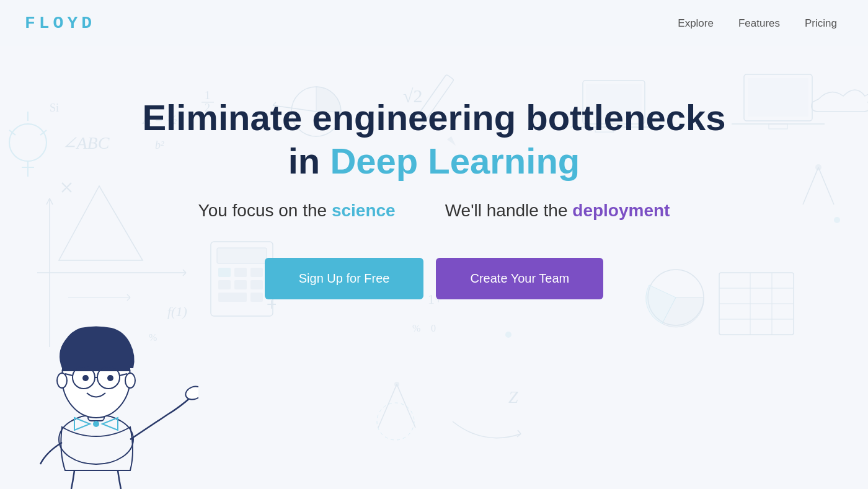 This screenshot has width=868, height=489. I want to click on hero-subtitle-left: You focus on the science, so click(297, 211).